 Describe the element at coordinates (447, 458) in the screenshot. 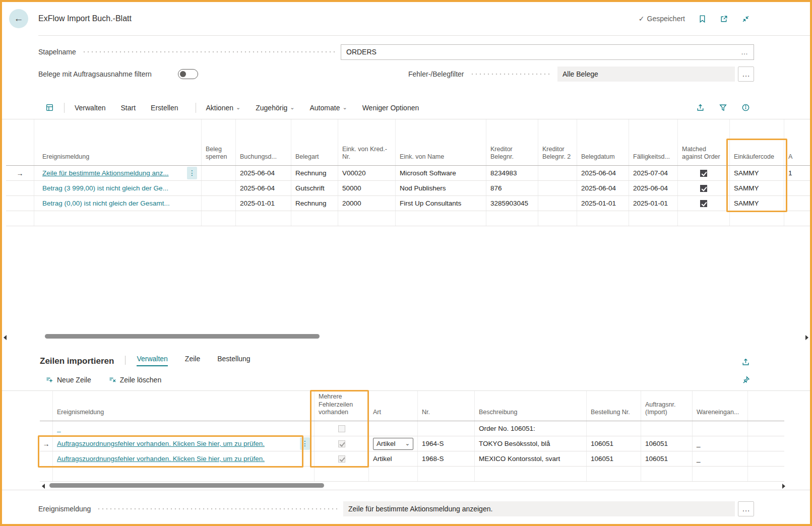

I see `nr-cell: 1968-S` at that location.